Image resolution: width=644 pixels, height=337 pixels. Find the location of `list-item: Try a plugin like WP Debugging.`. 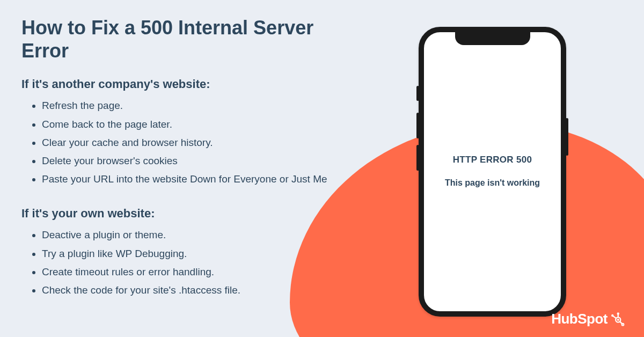

list-item: Try a plugin like WP Debugging. is located at coordinates (203, 254).